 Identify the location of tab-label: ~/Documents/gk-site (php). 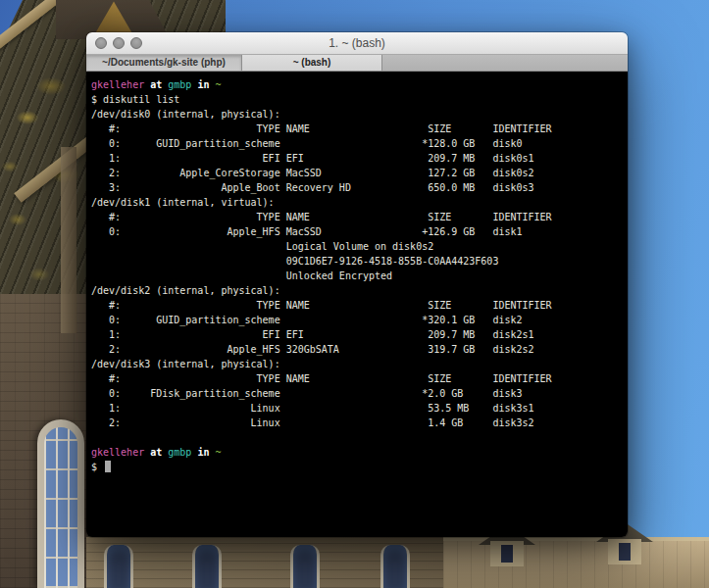
(164, 63).